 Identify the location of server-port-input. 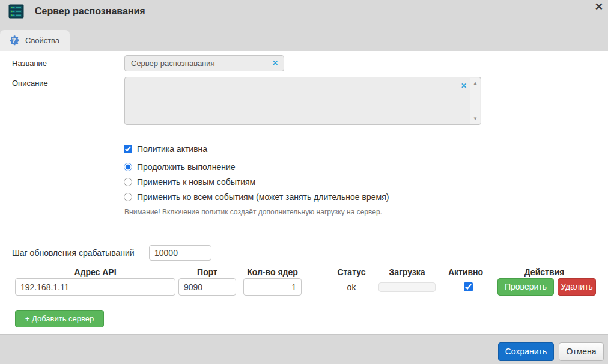
(207, 287).